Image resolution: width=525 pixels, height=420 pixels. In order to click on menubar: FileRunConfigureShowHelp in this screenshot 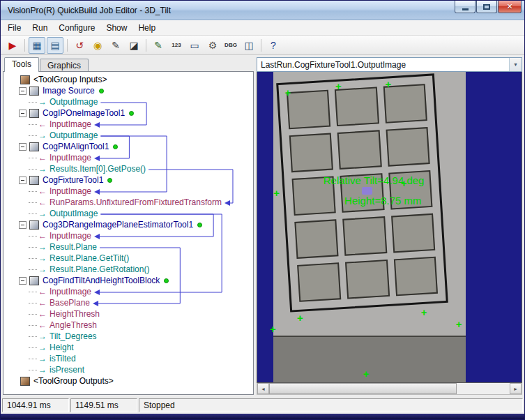, I will do `click(262, 28)`.